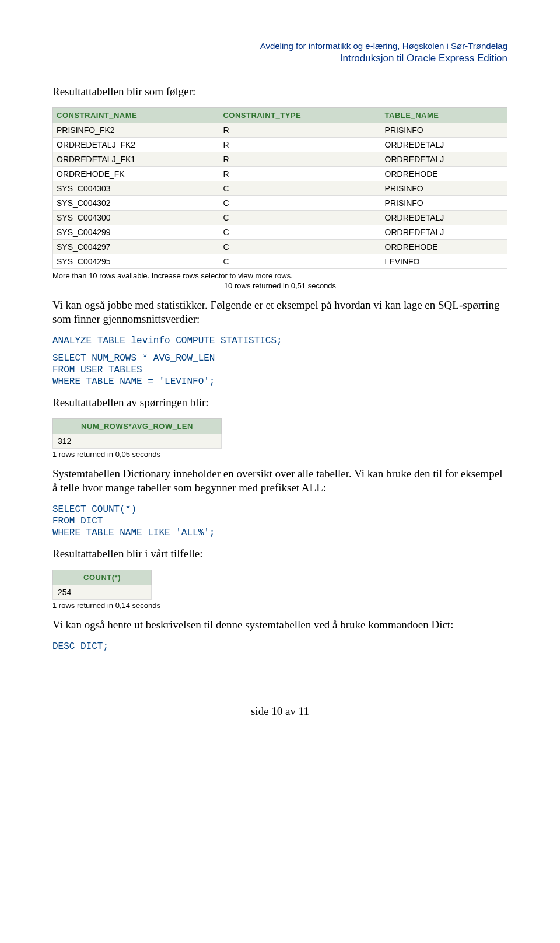 The image size is (560, 943). Describe the element at coordinates (136, 115) in the screenshot. I see `col-constraint-name: CONSTRAINT_NAME` at that location.